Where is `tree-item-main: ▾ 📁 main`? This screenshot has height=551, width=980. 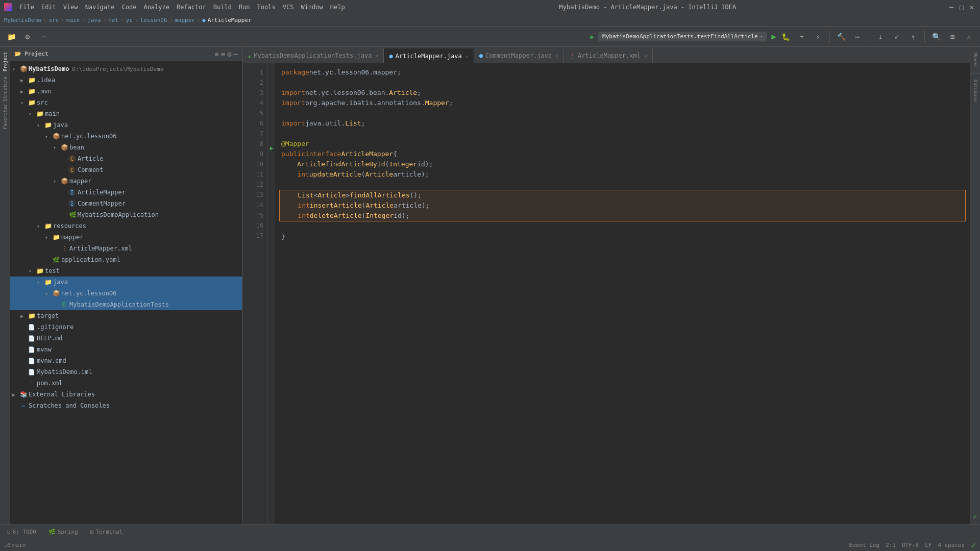 tree-item-main: ▾ 📁 main is located at coordinates (126, 114).